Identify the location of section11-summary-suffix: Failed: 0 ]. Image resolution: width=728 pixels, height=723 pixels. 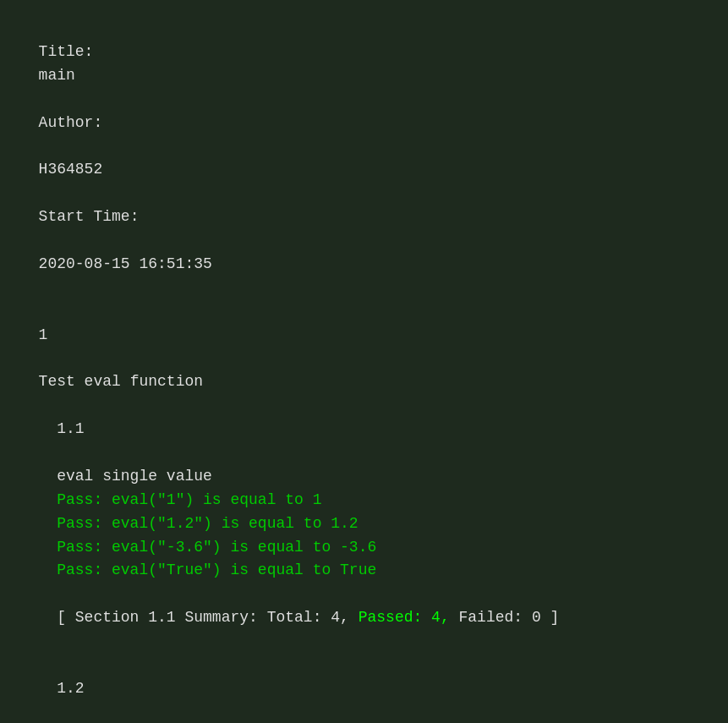
(509, 617).